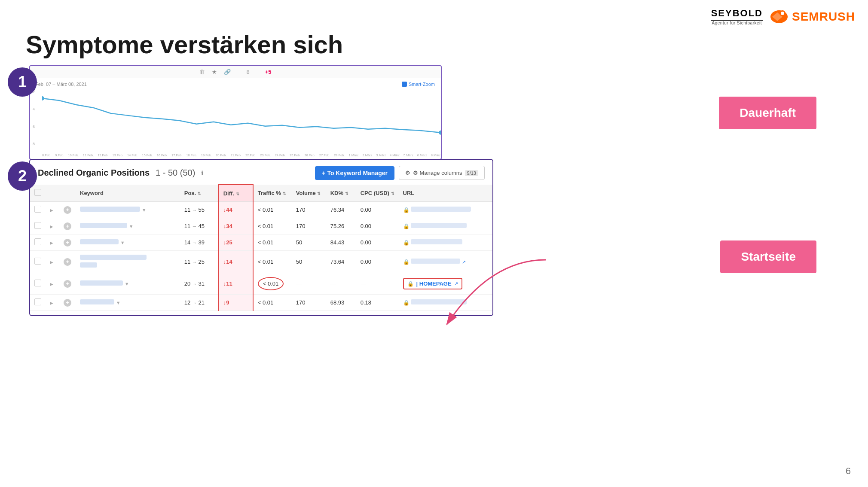 Image resolution: width=868 pixels, height=487 pixels. Describe the element at coordinates (241, 118) in the screenshot. I see `chart-line-svg` at that location.